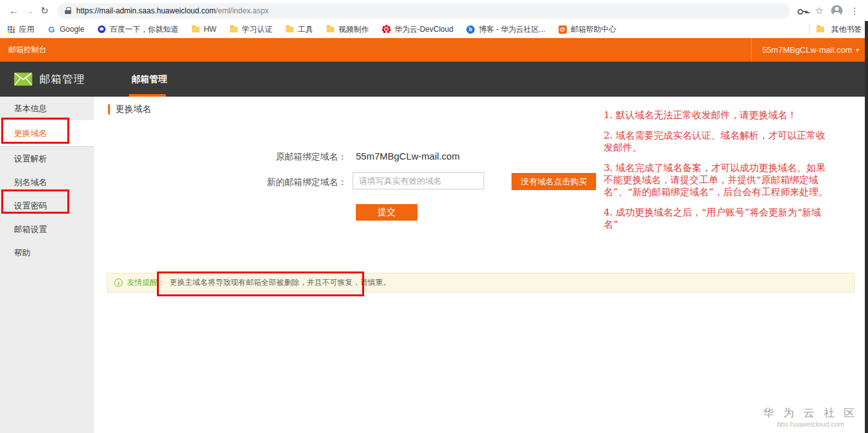 This screenshot has height=433, width=868. I want to click on other-bookmarks-label: 其他书签, so click(846, 29).